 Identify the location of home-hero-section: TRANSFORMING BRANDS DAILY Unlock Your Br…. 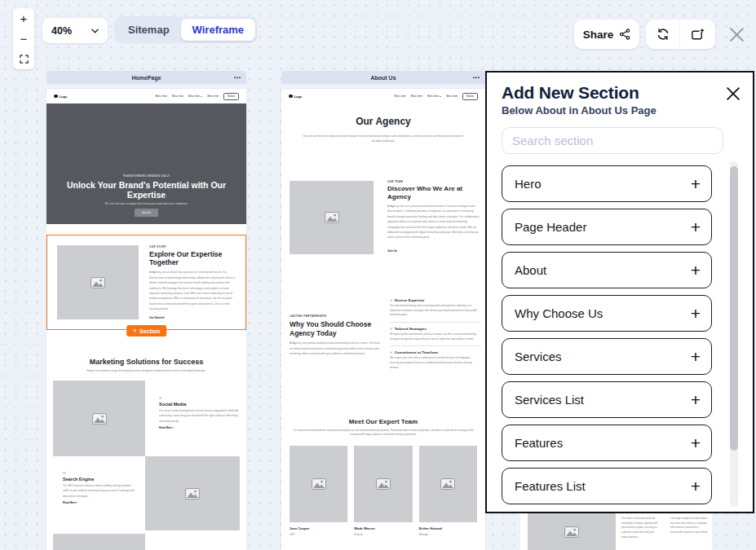
(147, 164).